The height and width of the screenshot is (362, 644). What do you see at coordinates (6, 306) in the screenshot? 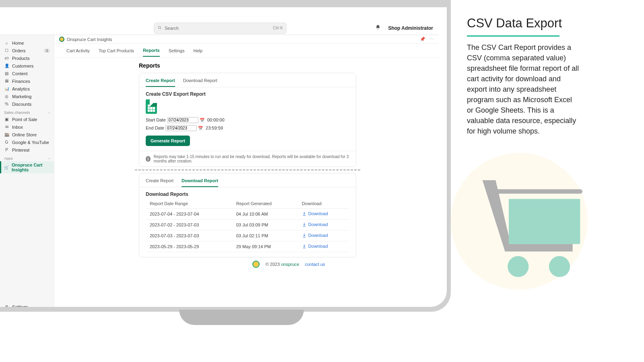
I see `gear-icon: ⚙` at bounding box center [6, 306].